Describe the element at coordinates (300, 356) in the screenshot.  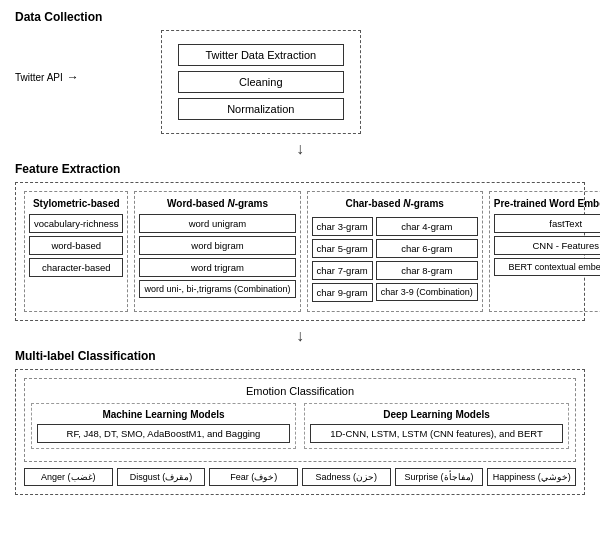
I see `multi-label-label: Multi-label Classification` at that location.